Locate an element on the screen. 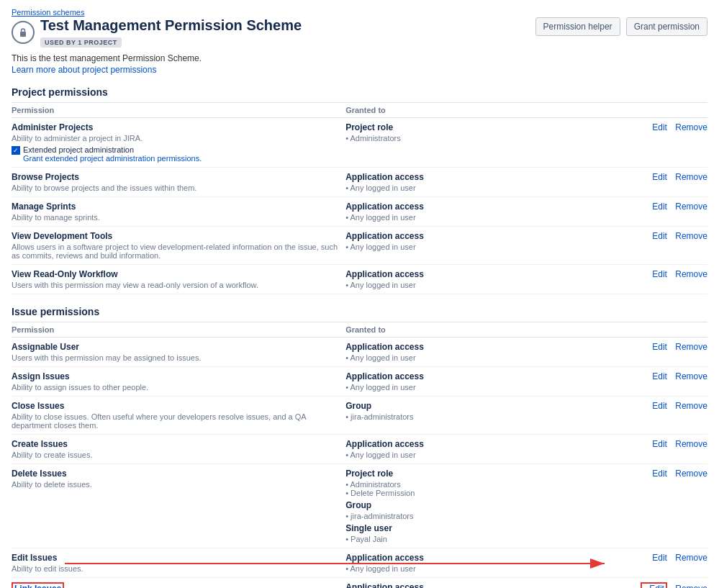 This screenshot has width=719, height=588. learn-more-link: Learn more about project permissions is located at coordinates (83, 70).